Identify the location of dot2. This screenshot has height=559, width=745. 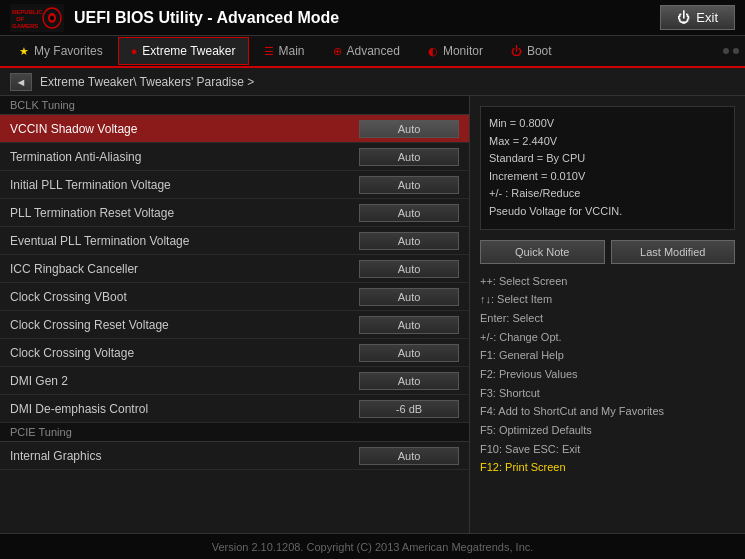
(736, 51).